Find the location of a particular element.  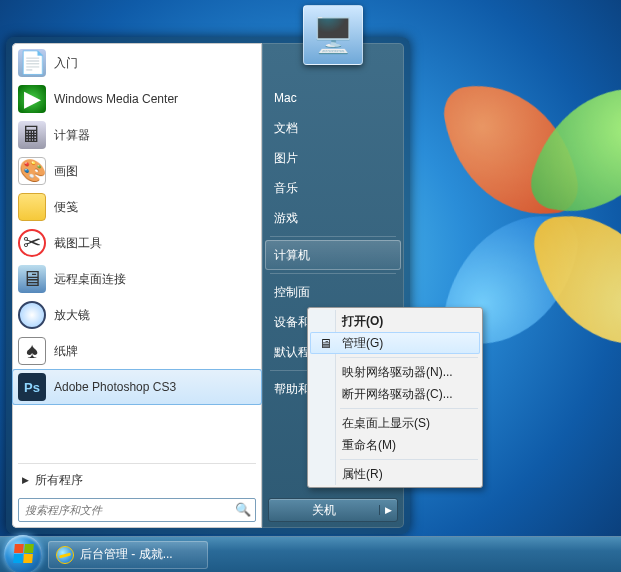

windows-flag-icon is located at coordinates (24, 554).